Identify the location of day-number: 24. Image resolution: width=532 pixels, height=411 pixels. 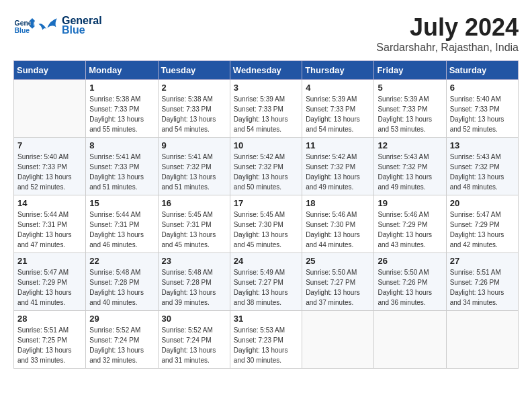
(266, 261).